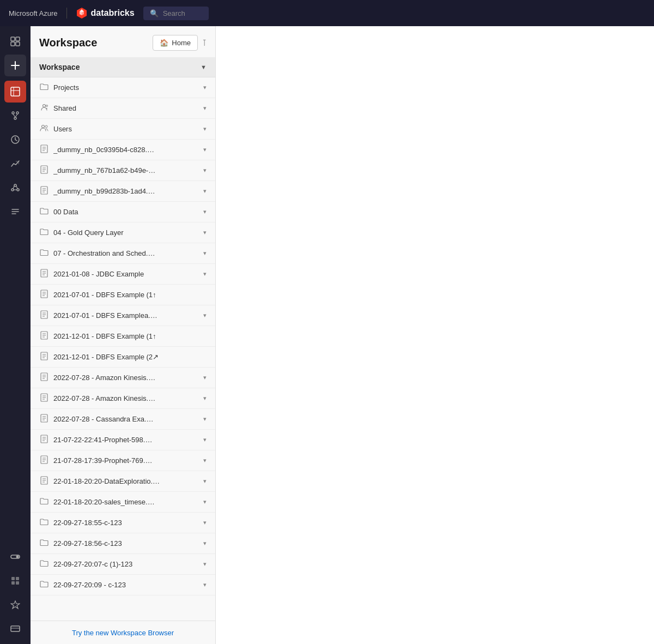  I want to click on item-label: 22-09-27-18:55-c-123, so click(126, 522).